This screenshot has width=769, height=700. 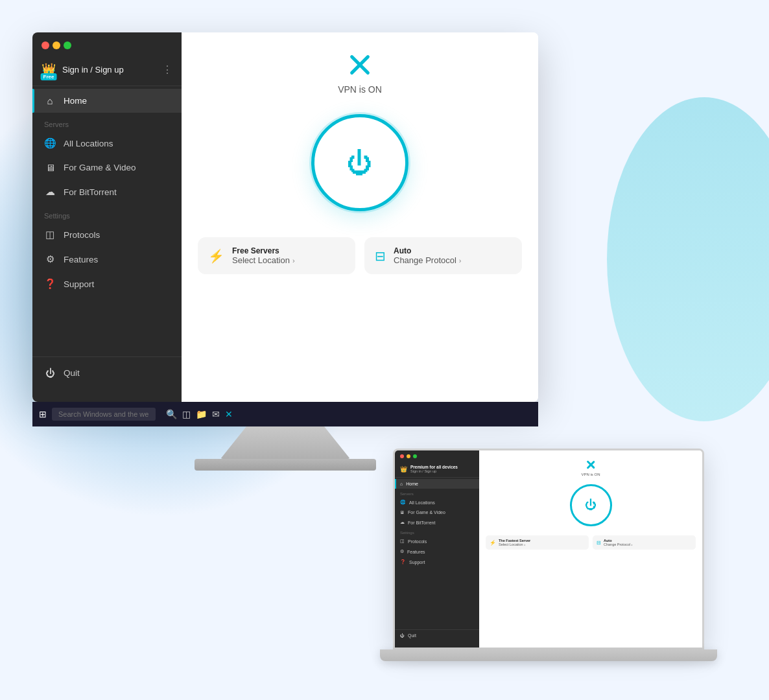 I want to click on mini-nav-features: ⚙ Features, so click(x=437, y=552).